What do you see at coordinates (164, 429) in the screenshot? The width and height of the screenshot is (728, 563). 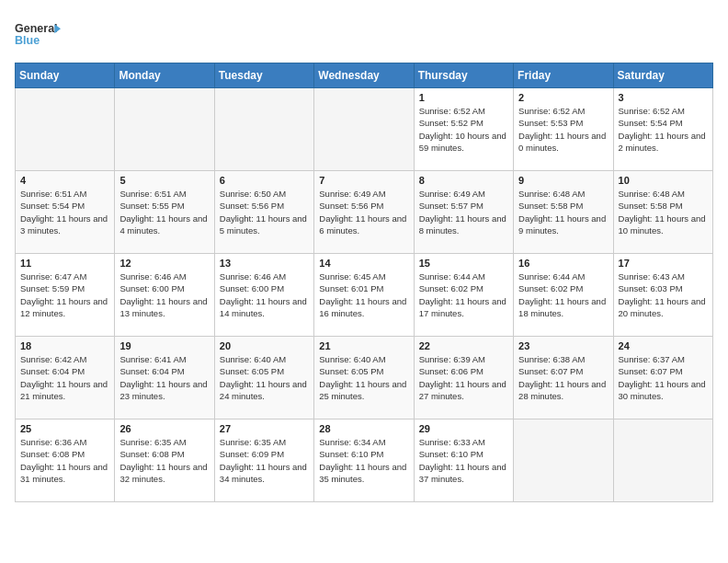 I see `day-number: 26` at bounding box center [164, 429].